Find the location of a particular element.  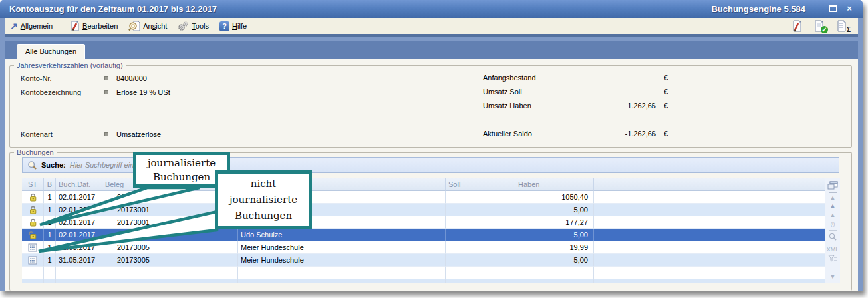

column-chooser-icon is located at coordinates (833, 185).